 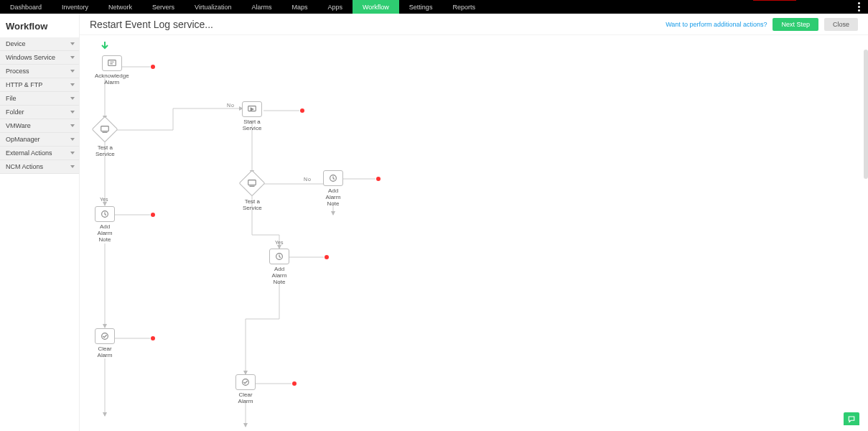 What do you see at coordinates (39, 139) in the screenshot?
I see `sidebar-item-opmanager: OpManager` at bounding box center [39, 139].